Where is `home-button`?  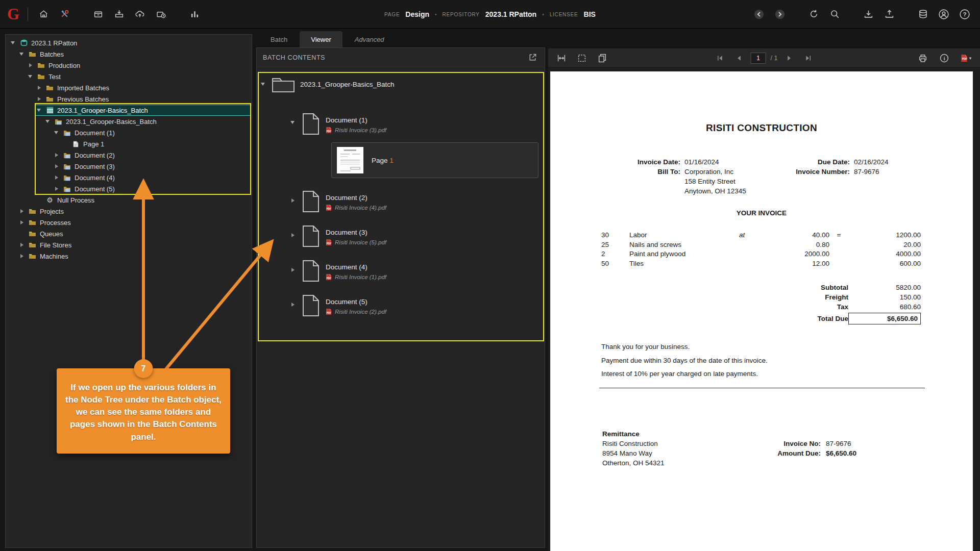 home-button is located at coordinates (43, 14).